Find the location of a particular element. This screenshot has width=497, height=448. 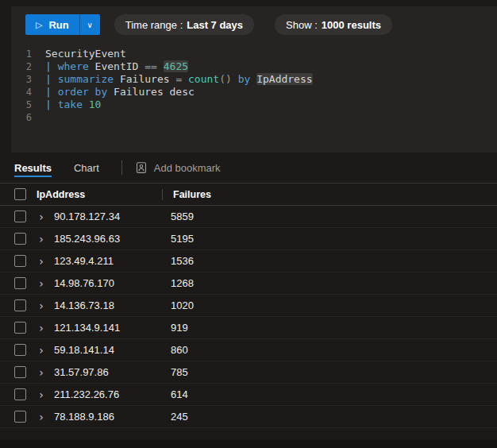

failures-cell: 5859 is located at coordinates (183, 216).